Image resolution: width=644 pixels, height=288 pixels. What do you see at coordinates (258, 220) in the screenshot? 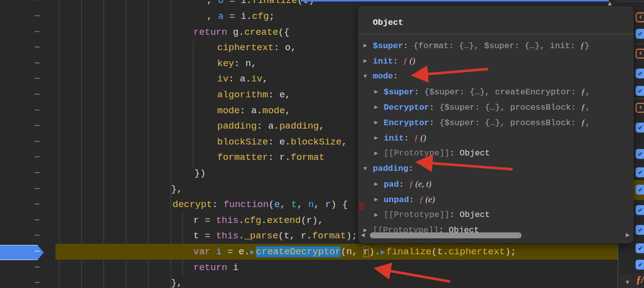
I see `code-text: r = this.cfg.extend(r),` at bounding box center [258, 220].